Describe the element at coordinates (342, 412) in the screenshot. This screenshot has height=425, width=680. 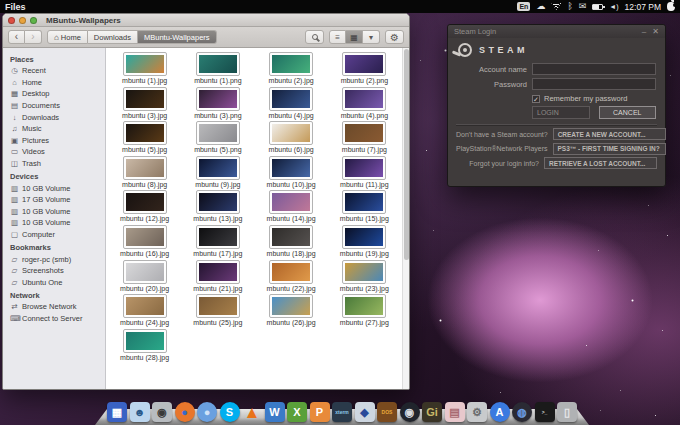
I see `dock-icon-xterm: xterm` at that location.